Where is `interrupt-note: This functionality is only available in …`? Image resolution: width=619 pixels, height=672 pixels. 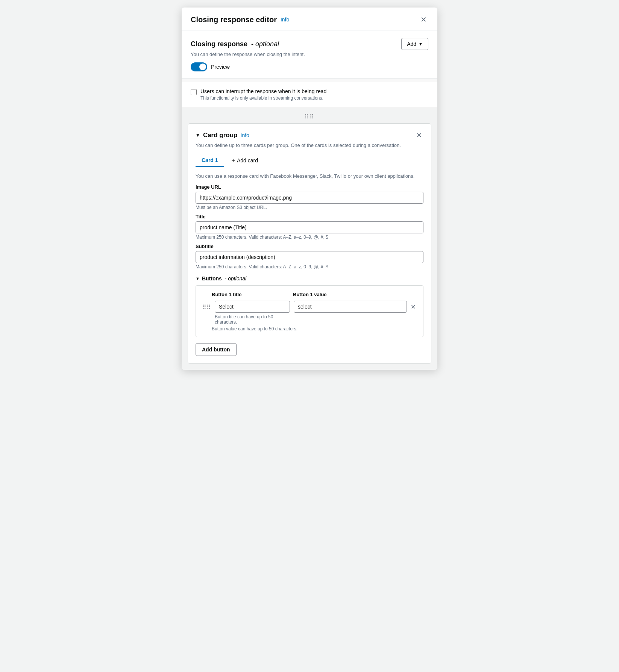 interrupt-note: This functionality is only available in … is located at coordinates (263, 98).